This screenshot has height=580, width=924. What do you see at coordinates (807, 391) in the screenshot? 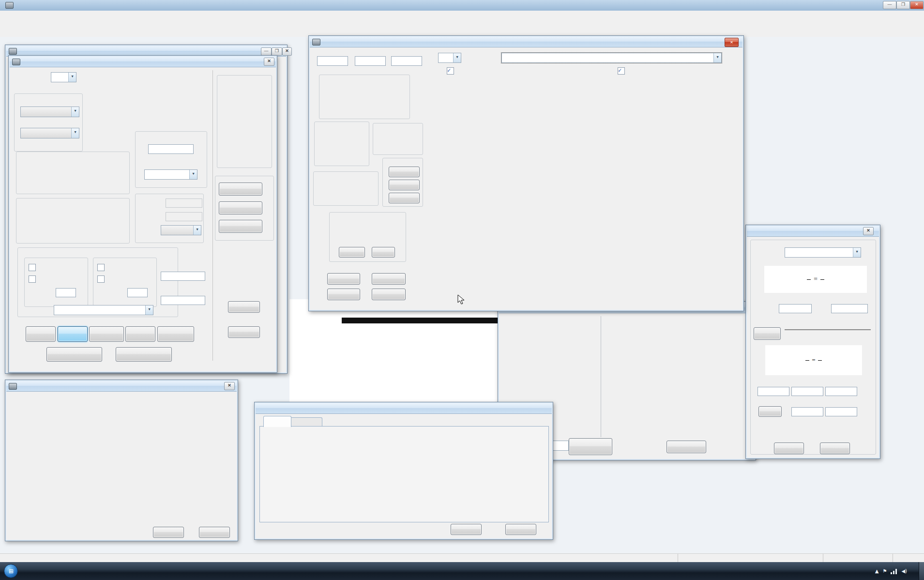
I see `filter2-b1-field` at bounding box center [807, 391].